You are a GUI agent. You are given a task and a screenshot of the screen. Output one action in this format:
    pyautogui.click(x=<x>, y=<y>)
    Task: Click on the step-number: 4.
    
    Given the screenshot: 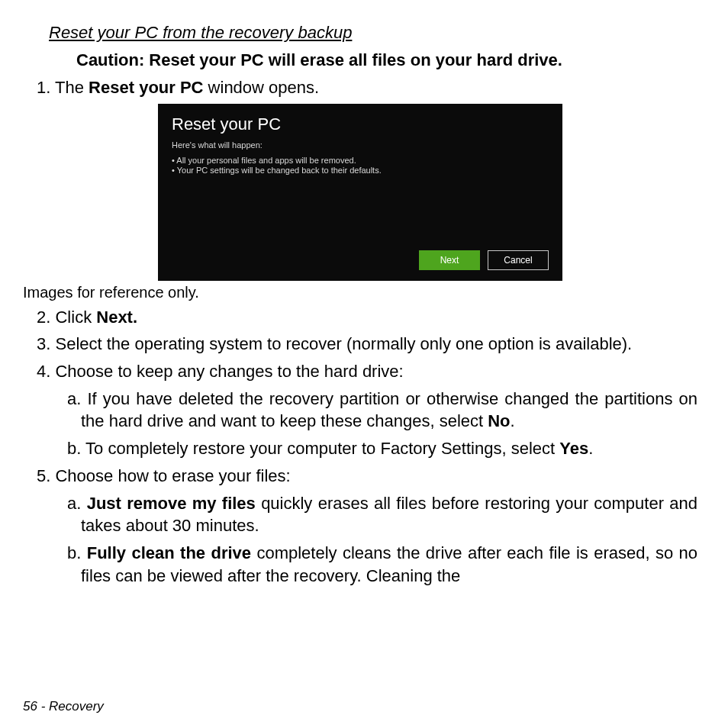 What is the action you would take?
    pyautogui.click(x=43, y=371)
    